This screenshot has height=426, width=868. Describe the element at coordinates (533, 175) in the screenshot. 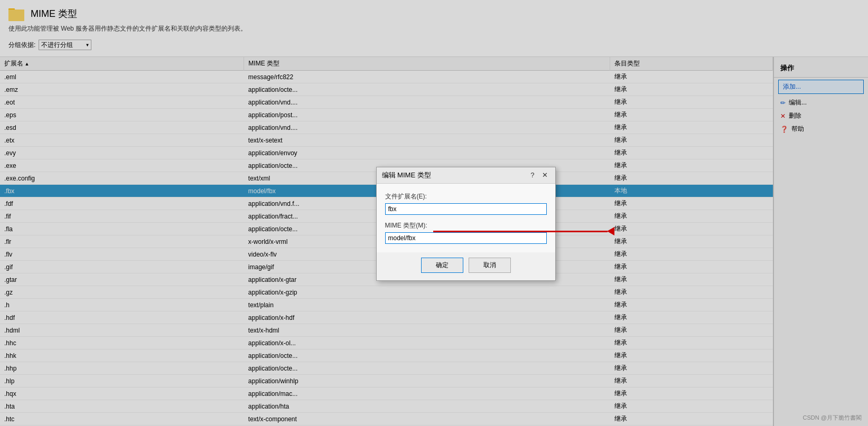

I see `dialog-help-button: ?` at that location.